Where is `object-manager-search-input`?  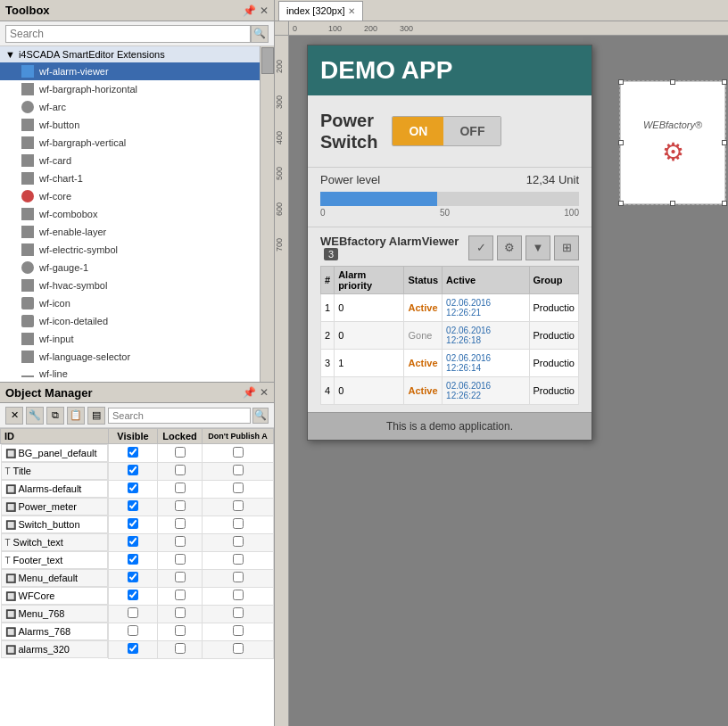 object-manager-search-input is located at coordinates (179, 416).